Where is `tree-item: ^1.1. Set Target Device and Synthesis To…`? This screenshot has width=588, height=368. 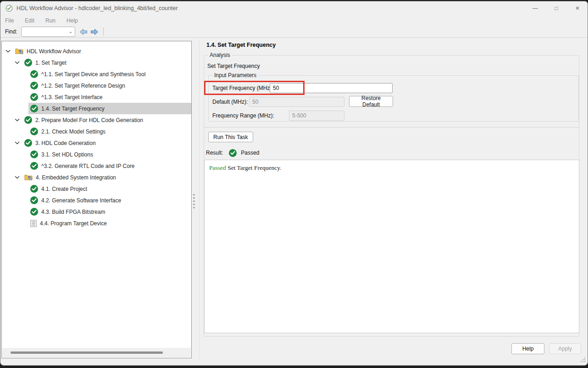 tree-item: ^1.1. Set Target Device and Synthesis To… is located at coordinates (96, 74).